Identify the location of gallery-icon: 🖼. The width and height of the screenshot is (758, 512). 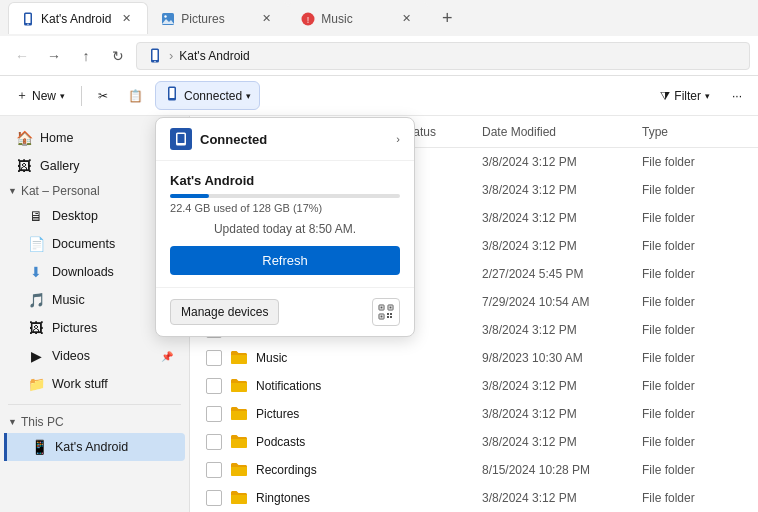
(24, 166).